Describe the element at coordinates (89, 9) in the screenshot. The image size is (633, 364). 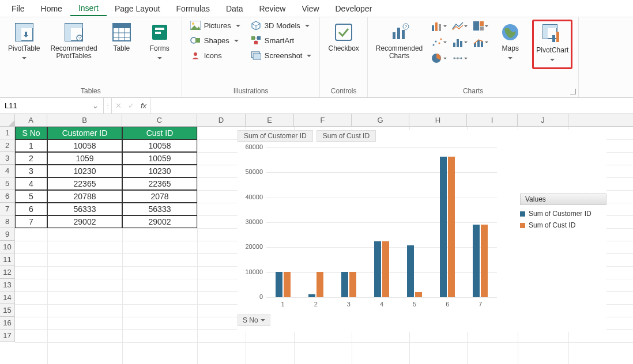
I see `tab-insert: Insert` at that location.